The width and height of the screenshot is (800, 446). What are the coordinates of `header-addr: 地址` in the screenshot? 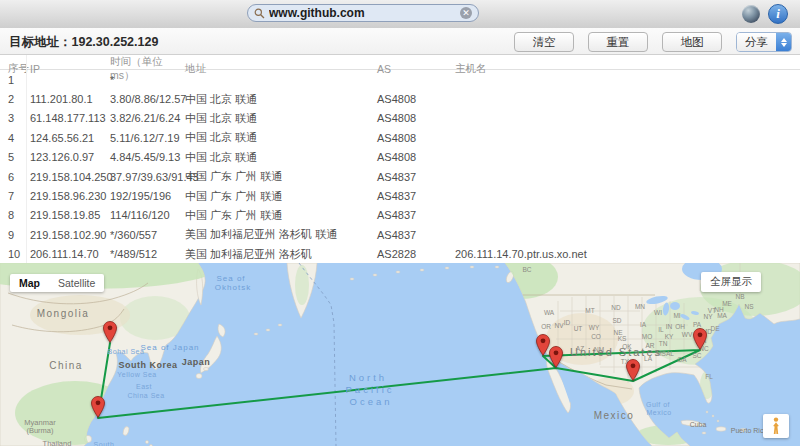 It's located at (281, 69).